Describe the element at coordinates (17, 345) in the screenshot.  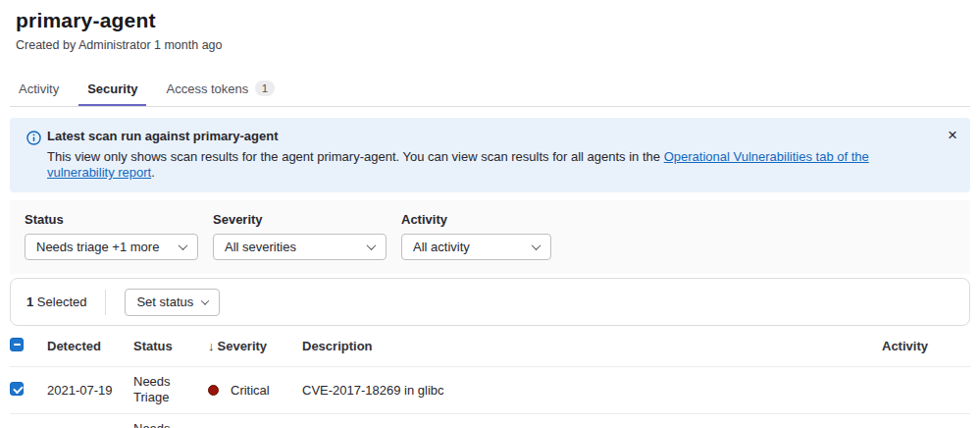
I see `select-all-checkbox` at that location.